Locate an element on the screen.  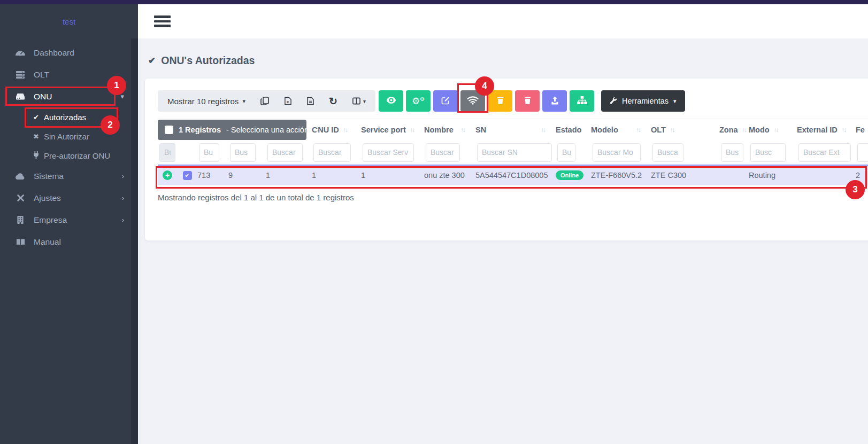
file-text-icon is located at coordinates (310, 101).